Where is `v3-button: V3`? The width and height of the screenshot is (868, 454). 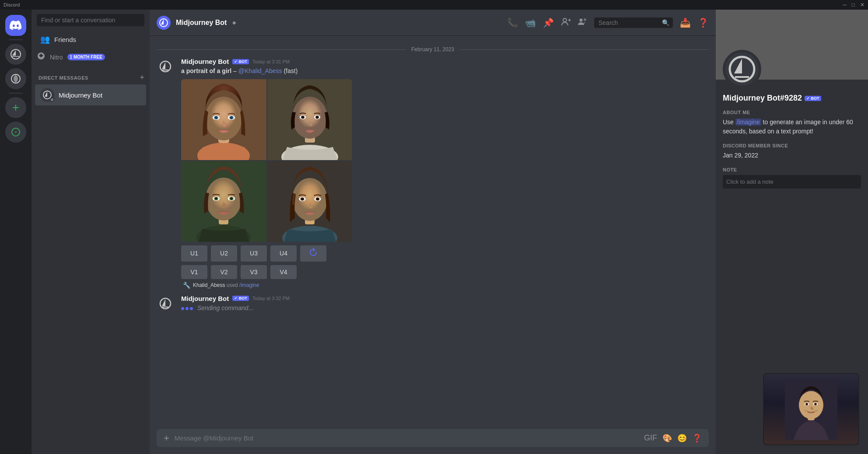
v3-button: V3 is located at coordinates (254, 272).